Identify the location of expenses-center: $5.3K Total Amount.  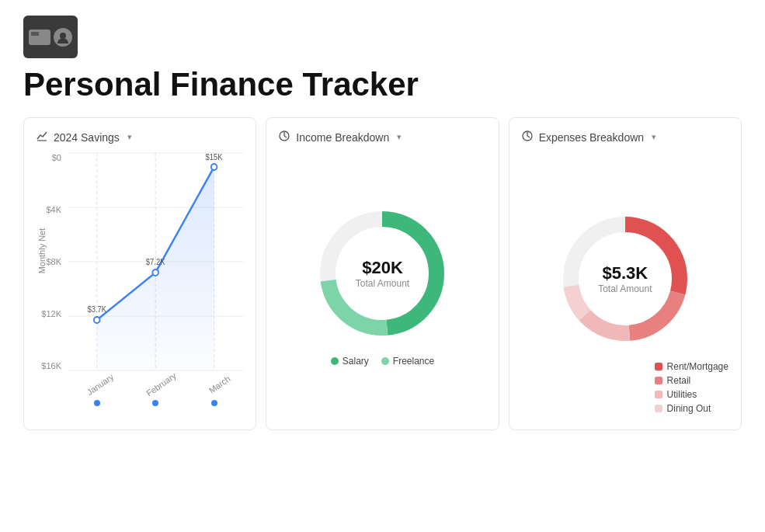
(624, 279).